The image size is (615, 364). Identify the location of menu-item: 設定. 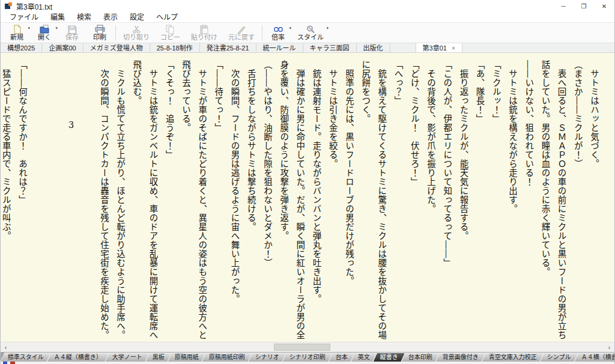
(137, 17).